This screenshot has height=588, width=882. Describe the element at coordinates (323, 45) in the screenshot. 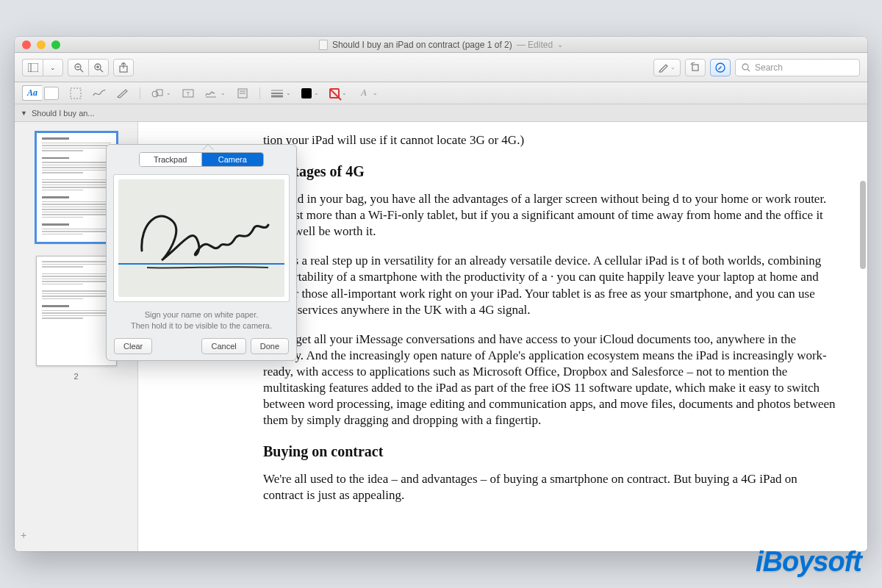

I see `document-icon` at that location.